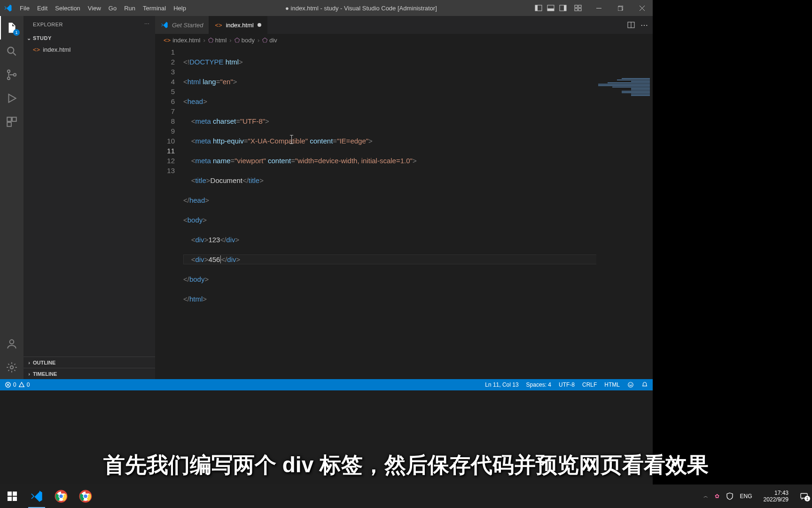 This screenshot has width=812, height=508. I want to click on toggle-panel-icon, so click(551, 8).